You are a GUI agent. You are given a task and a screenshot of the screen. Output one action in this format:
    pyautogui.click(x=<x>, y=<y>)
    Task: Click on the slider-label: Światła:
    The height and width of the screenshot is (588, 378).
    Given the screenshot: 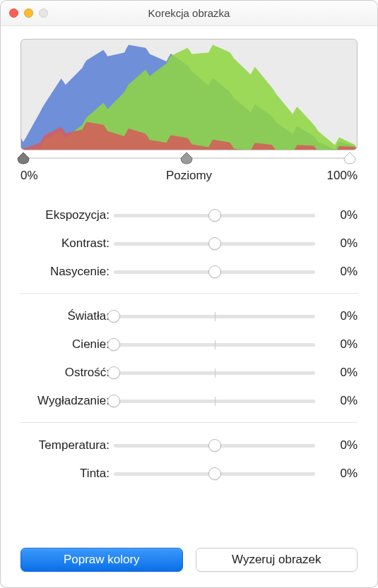 What is the action you would take?
    pyautogui.click(x=67, y=316)
    